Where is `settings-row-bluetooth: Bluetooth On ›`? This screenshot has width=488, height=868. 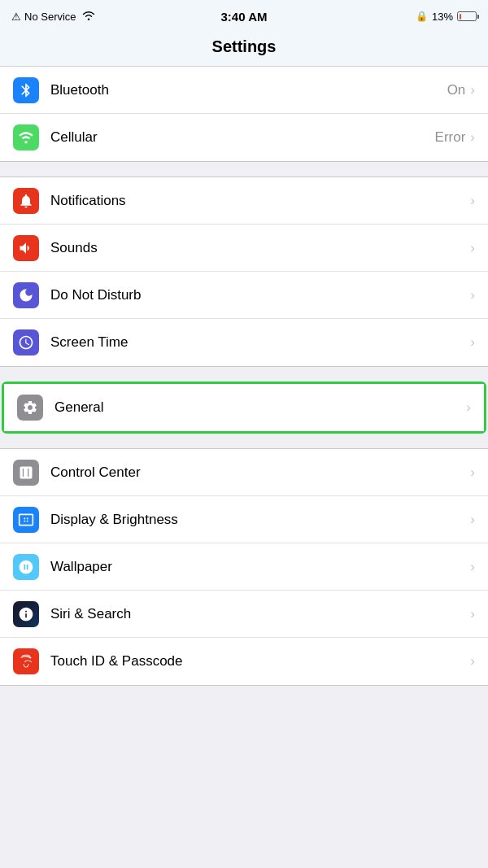
settings-row-bluetooth: Bluetooth On › is located at coordinates (244, 90).